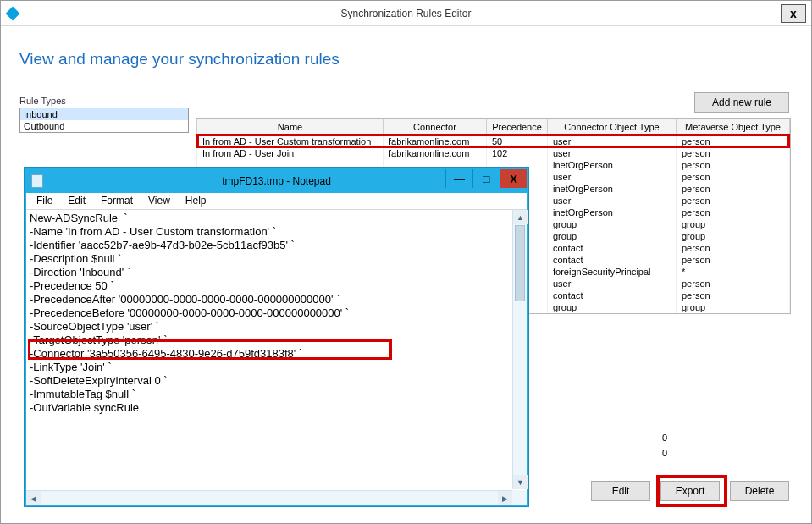 The height and width of the screenshot is (524, 812). What do you see at coordinates (76, 201) in the screenshot?
I see `menu-edit: Edit` at bounding box center [76, 201].